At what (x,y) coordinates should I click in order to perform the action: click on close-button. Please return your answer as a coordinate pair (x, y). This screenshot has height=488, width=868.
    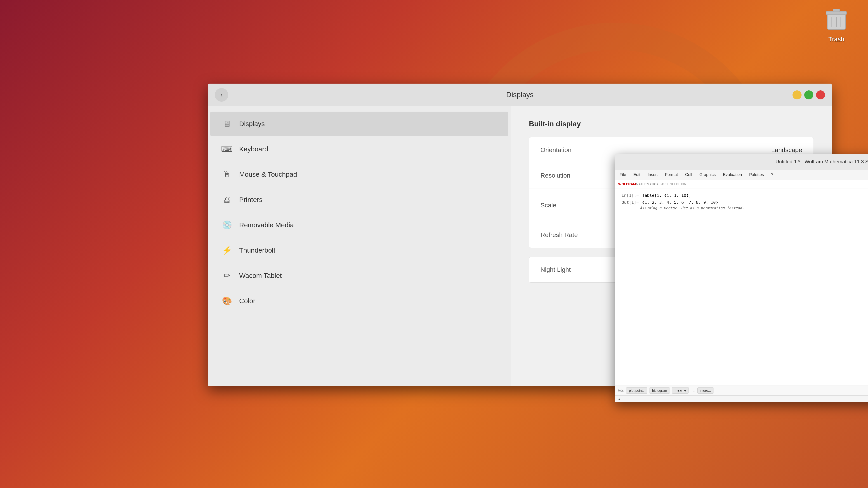
    Looking at the image, I should click on (821, 95).